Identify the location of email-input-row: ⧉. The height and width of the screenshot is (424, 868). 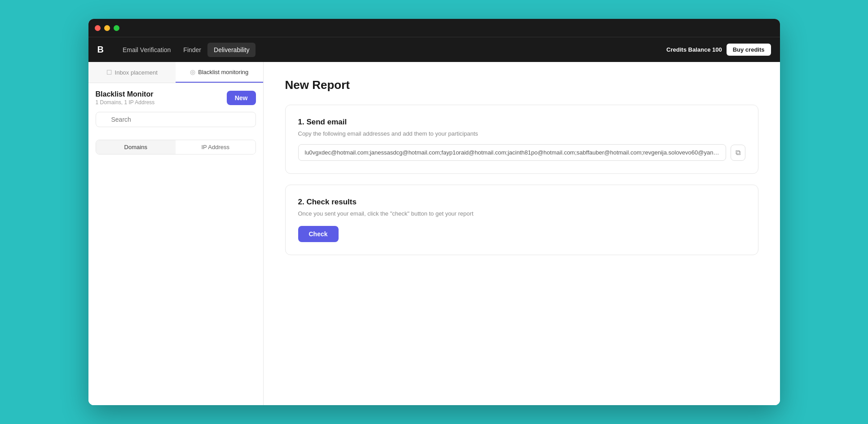
(522, 153).